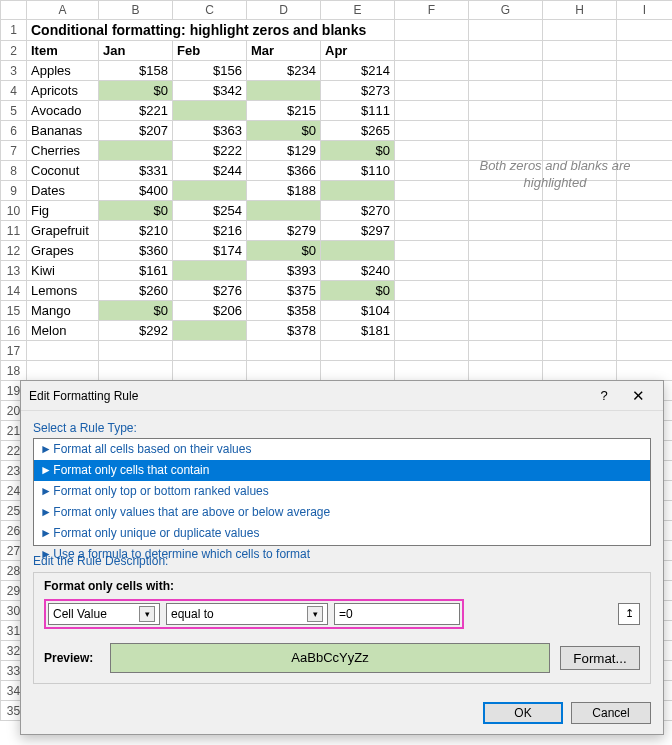  What do you see at coordinates (136, 10) in the screenshot?
I see `col-header: B` at bounding box center [136, 10].